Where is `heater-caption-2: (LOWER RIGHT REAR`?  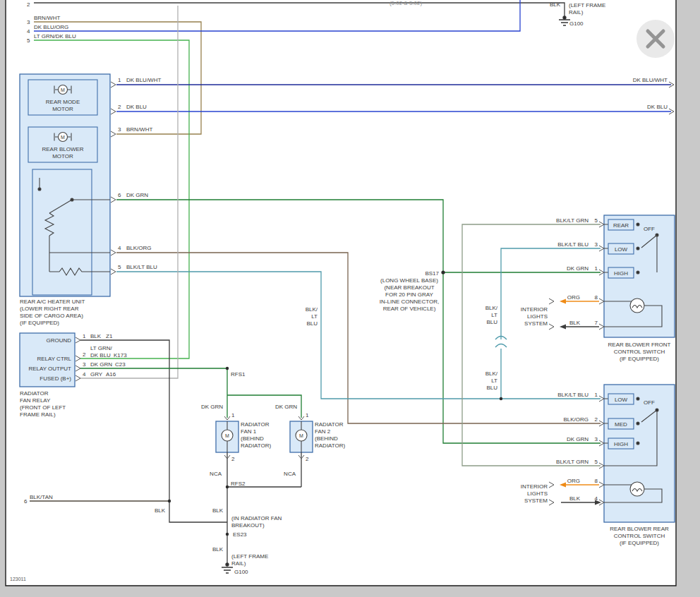
heater-caption-2: (LOWER RIGHT REAR is located at coordinates (49, 309).